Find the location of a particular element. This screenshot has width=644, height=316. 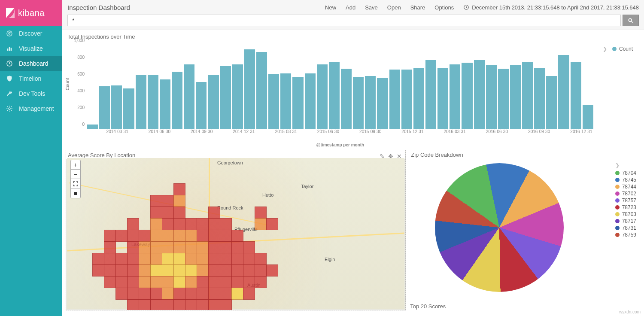

fit-bounds-button is located at coordinates (76, 184).